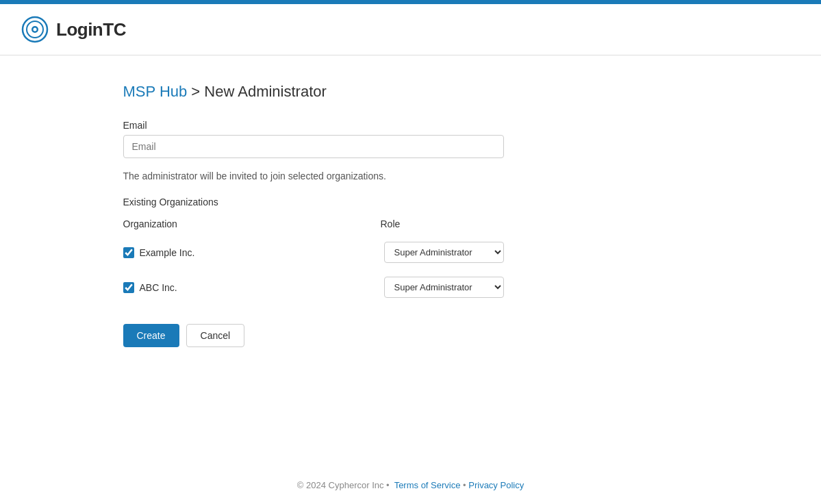  I want to click on org-table-header: Organization Role, so click(314, 227).